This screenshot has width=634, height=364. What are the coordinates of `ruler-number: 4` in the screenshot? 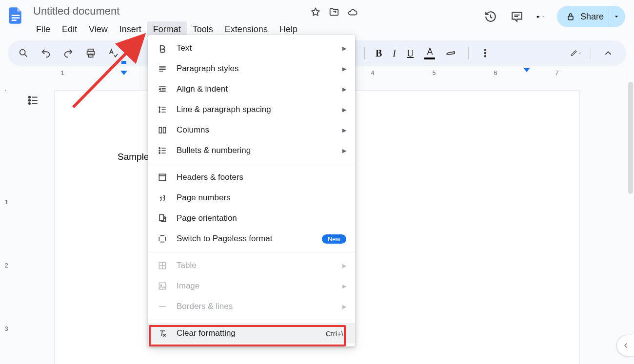 It's located at (373, 73).